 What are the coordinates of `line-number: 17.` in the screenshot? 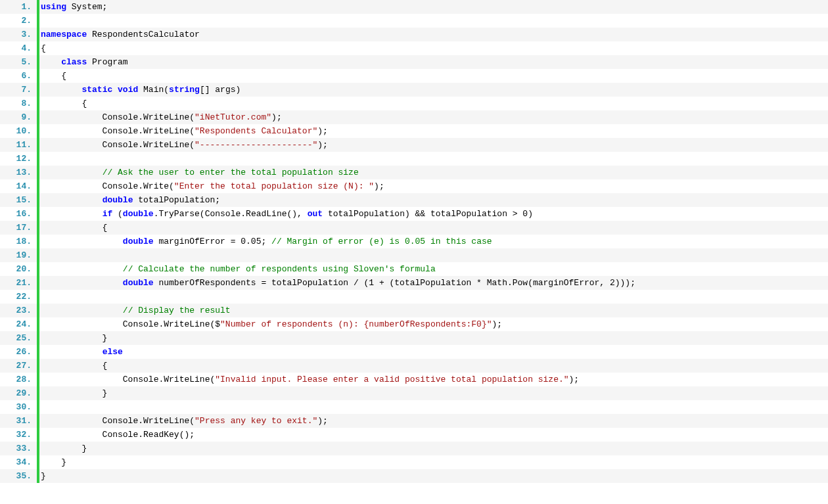 It's located at (18, 227).